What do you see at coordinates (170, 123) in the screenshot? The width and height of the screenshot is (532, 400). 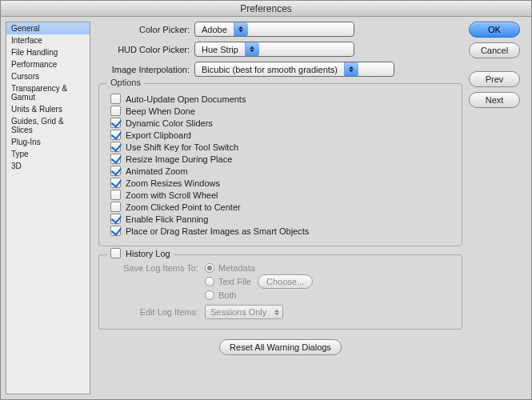 I see `checkbox-label: Dynamic Color Sliders` at bounding box center [170, 123].